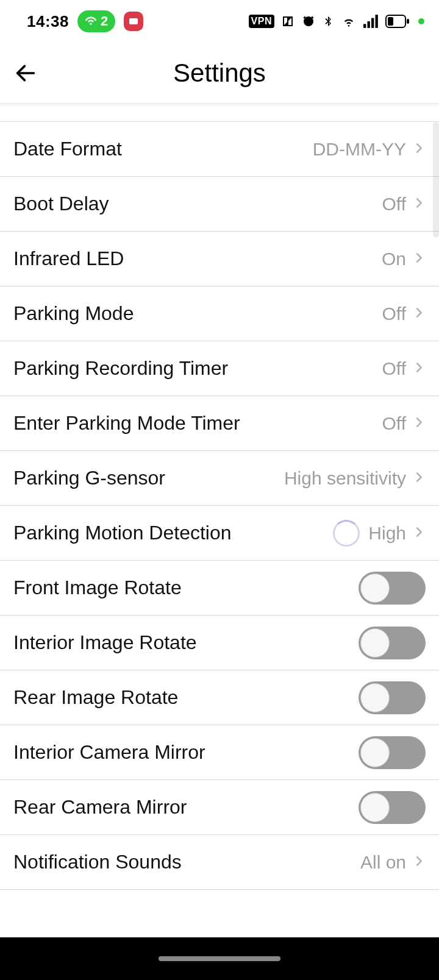 The image size is (439, 980). I want to click on toggle-front_rotate, so click(392, 588).